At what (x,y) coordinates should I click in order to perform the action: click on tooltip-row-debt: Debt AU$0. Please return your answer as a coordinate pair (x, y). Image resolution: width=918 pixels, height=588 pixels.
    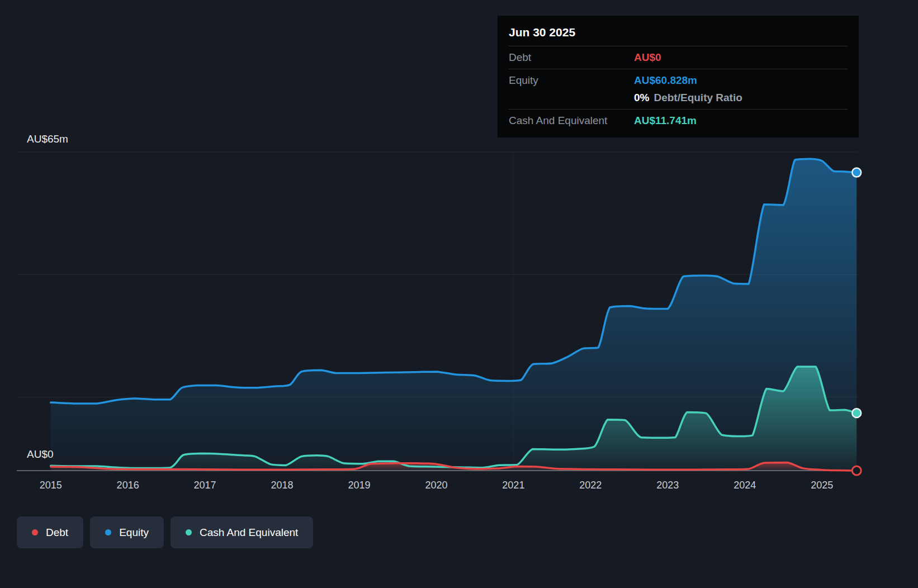
    Looking at the image, I should click on (678, 57).